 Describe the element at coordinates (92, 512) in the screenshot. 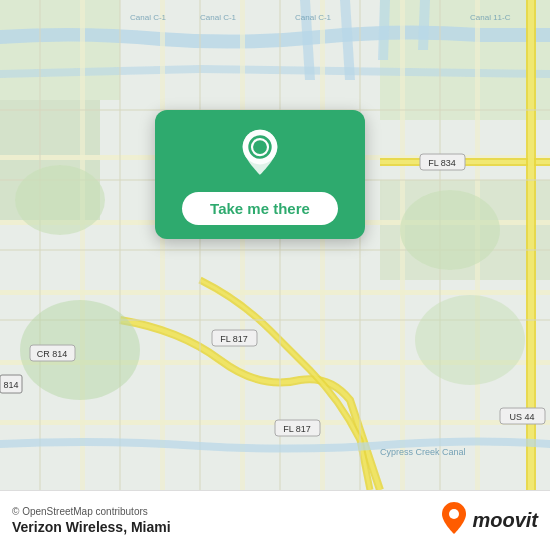

I see `attribution-text: © OpenStreetMap contributors` at that location.